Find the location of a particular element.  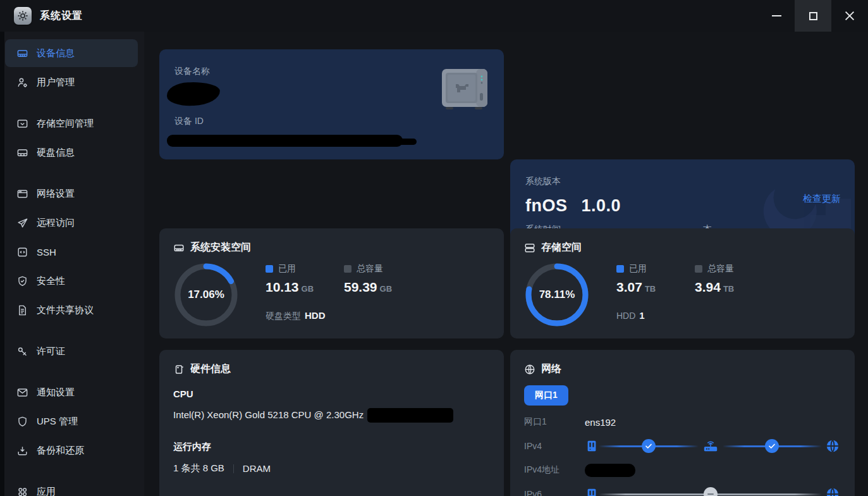

ipv4-address-row: IPv4地址 is located at coordinates (683, 470).